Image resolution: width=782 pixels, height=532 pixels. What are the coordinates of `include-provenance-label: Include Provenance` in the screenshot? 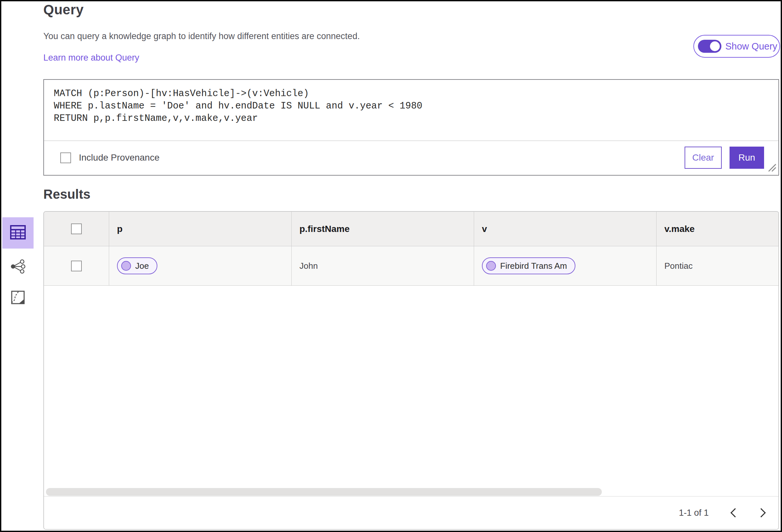 It's located at (119, 157).